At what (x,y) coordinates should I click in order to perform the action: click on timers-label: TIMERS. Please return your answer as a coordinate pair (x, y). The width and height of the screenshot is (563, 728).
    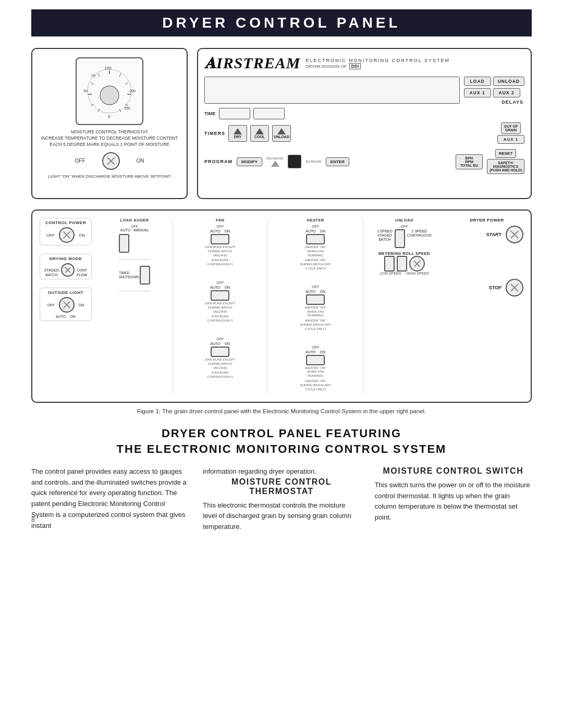
    Looking at the image, I should click on (215, 133).